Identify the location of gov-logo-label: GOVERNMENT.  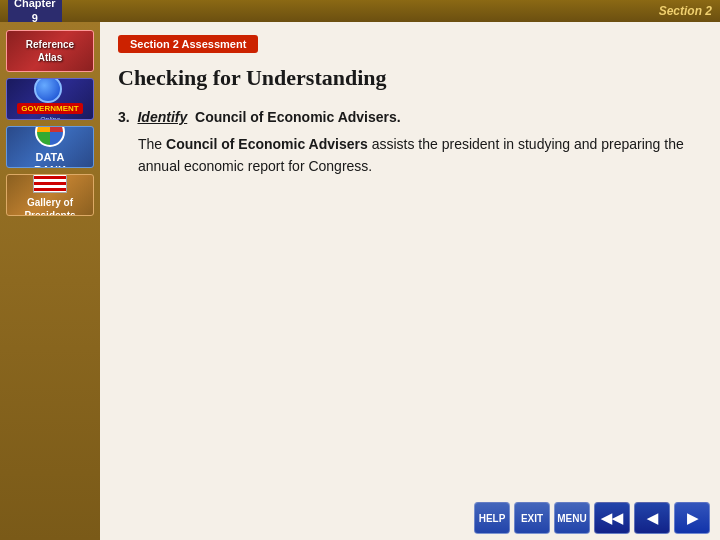
(50, 108).